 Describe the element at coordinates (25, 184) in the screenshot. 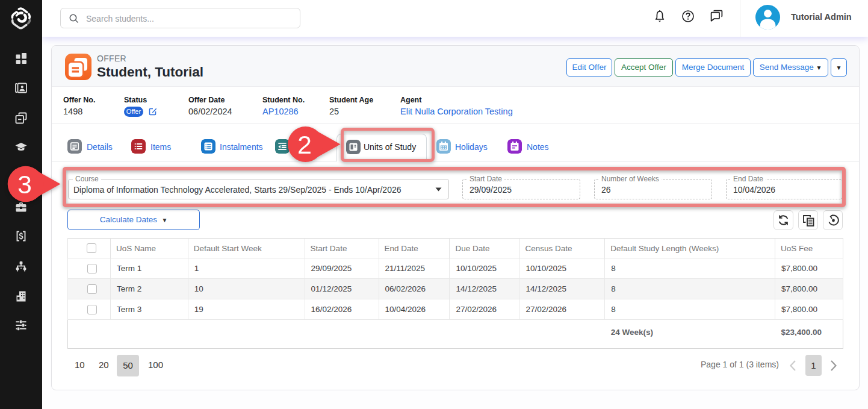

I see `svg-text: 3` at that location.